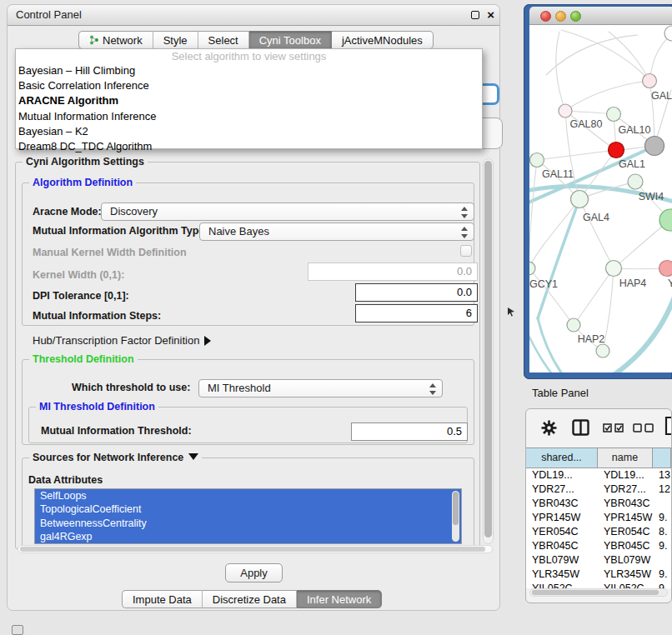 The width and height of the screenshot is (672, 635). What do you see at coordinates (248, 71) in the screenshot?
I see `algorithm-option-bayesian-hill-climbing: Bayesian – Hill Climbing` at bounding box center [248, 71].